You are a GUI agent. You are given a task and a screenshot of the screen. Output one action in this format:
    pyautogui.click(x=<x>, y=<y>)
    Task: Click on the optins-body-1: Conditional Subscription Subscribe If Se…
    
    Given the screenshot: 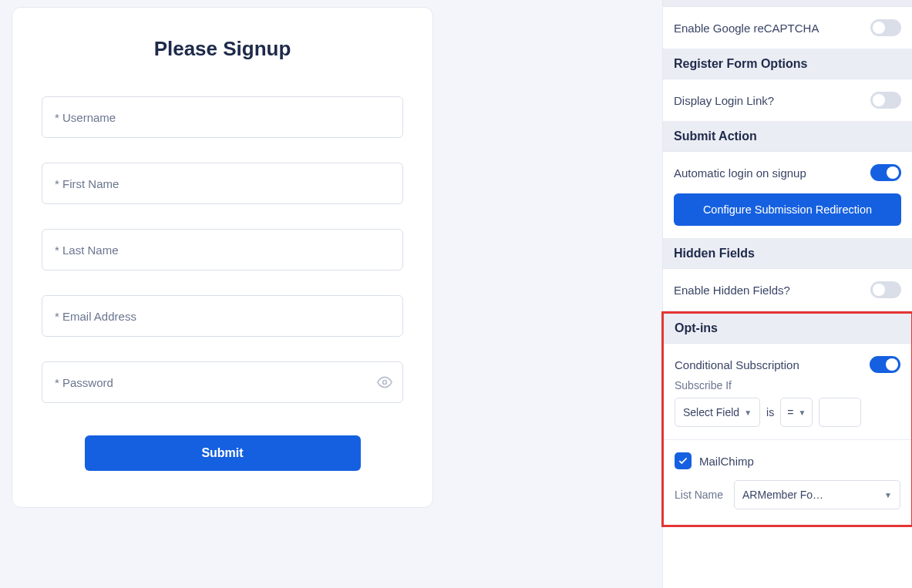 What is the action you would take?
    pyautogui.click(x=788, y=391)
    